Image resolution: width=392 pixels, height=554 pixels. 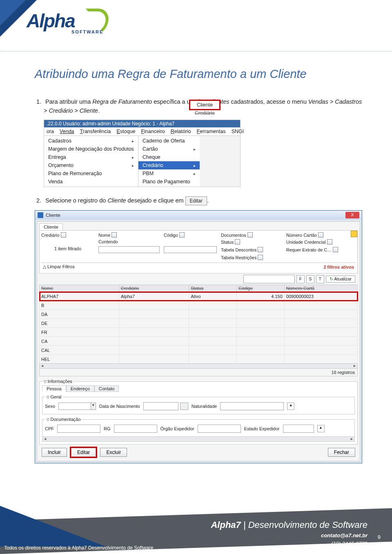 What do you see at coordinates (321, 242) in the screenshot?
I see `fl-unidade: Unidade Credencial` at bounding box center [321, 242].